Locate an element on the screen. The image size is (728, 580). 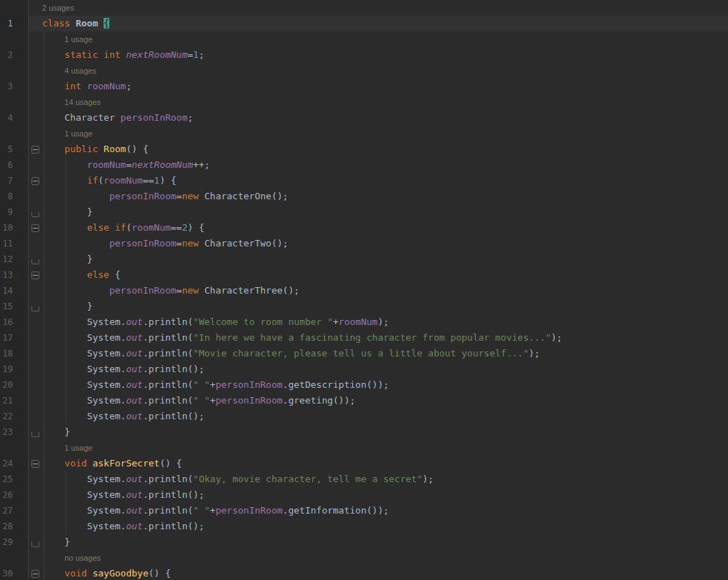
code-line: System.out.println("Okay, movie characte… is located at coordinates (238, 479).